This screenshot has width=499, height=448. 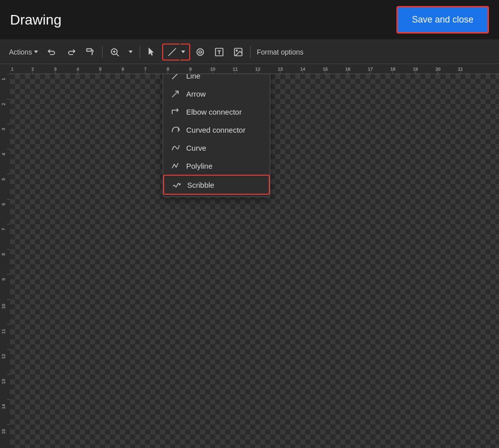 What do you see at coordinates (438, 69) in the screenshot?
I see `svg-text: 20` at bounding box center [438, 69].